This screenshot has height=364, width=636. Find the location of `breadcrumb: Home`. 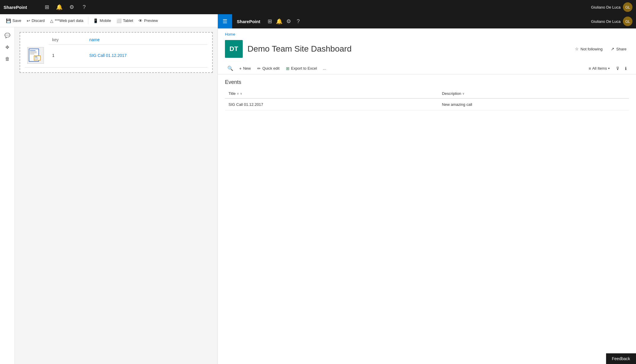

breadcrumb: Home is located at coordinates (427, 33).